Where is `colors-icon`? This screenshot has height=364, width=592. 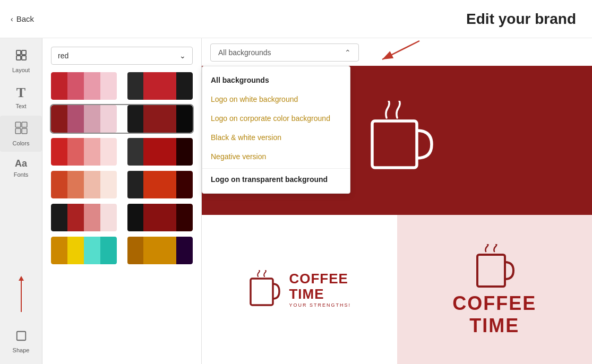 colors-icon is located at coordinates (21, 129).